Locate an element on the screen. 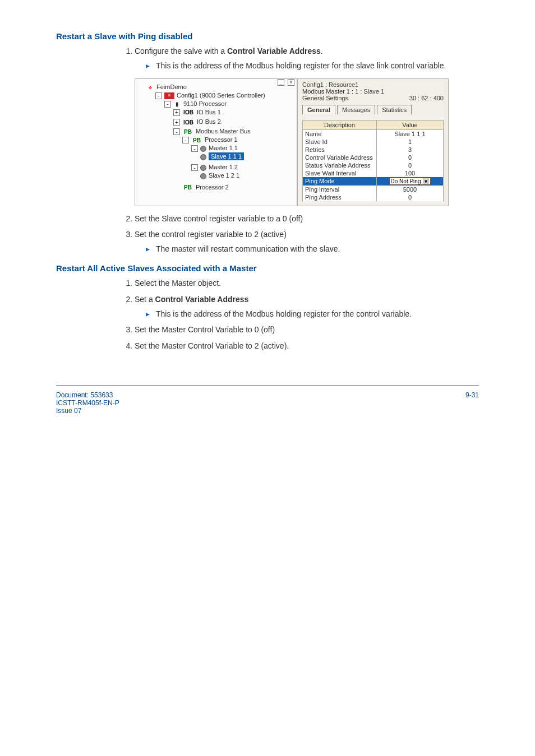 This screenshot has height=756, width=535. property-panel: Config1 : Resource1 Modbus Master 1 : 1 … is located at coordinates (373, 142).